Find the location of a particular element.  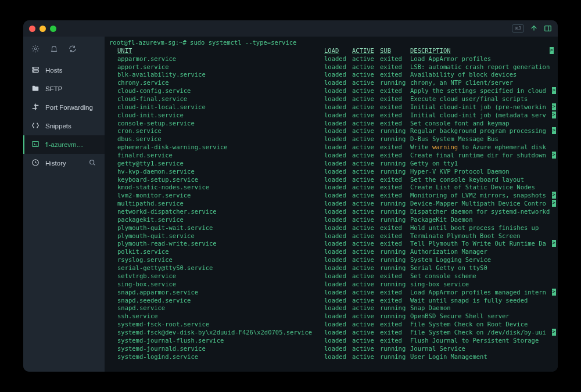

unit-cell: plymouth-quit.service is located at coordinates (217, 236).